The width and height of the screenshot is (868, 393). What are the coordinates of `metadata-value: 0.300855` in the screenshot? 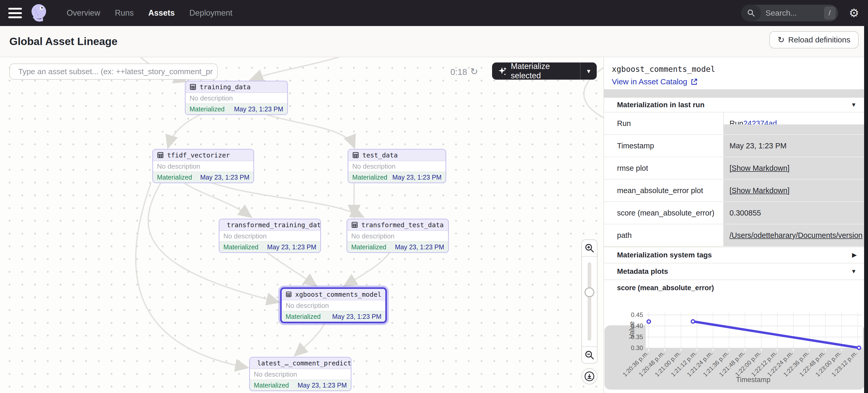 It's located at (796, 213).